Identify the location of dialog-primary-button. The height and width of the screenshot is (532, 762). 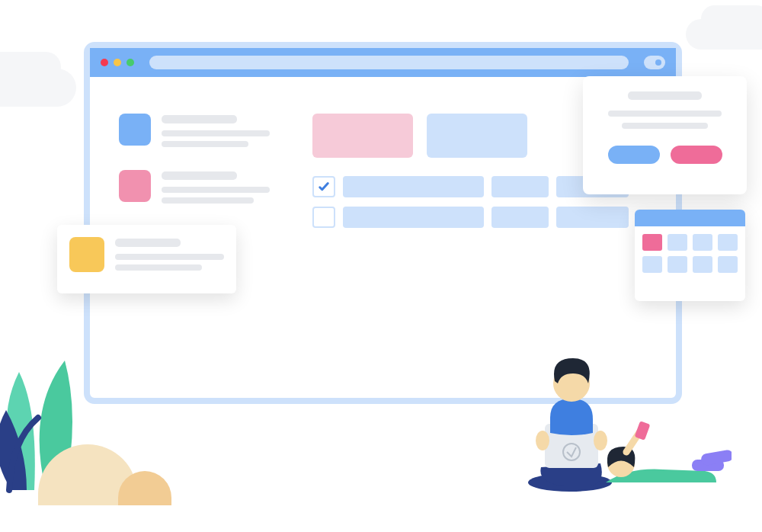
(634, 155).